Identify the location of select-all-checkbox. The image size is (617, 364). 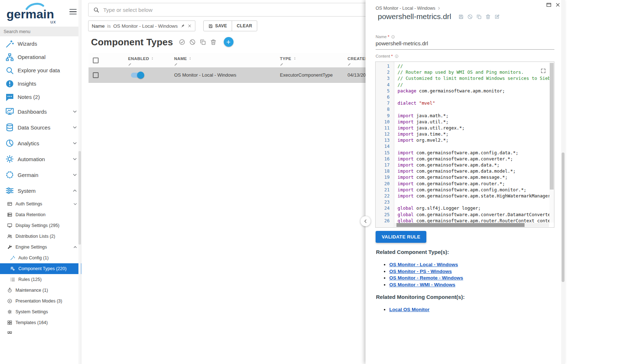
(96, 60).